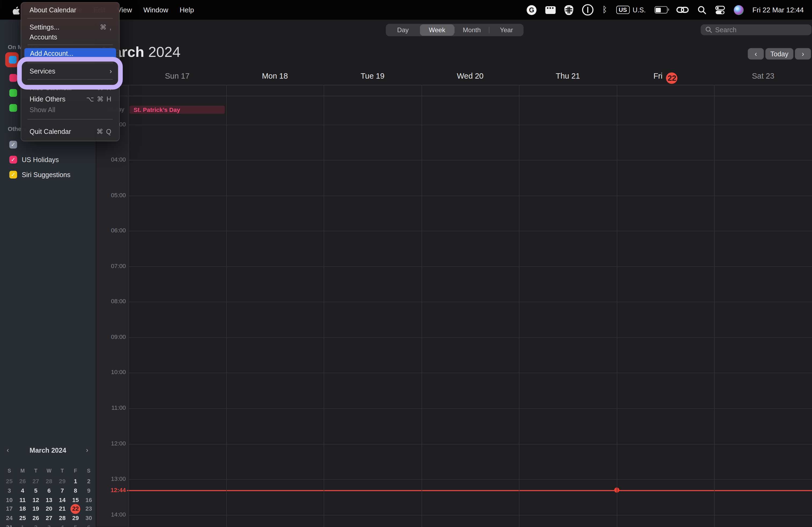 This screenshot has height=527, width=812. What do you see at coordinates (13, 145) in the screenshot?
I see `calendar-checkbox-gray: ✓` at bounding box center [13, 145].